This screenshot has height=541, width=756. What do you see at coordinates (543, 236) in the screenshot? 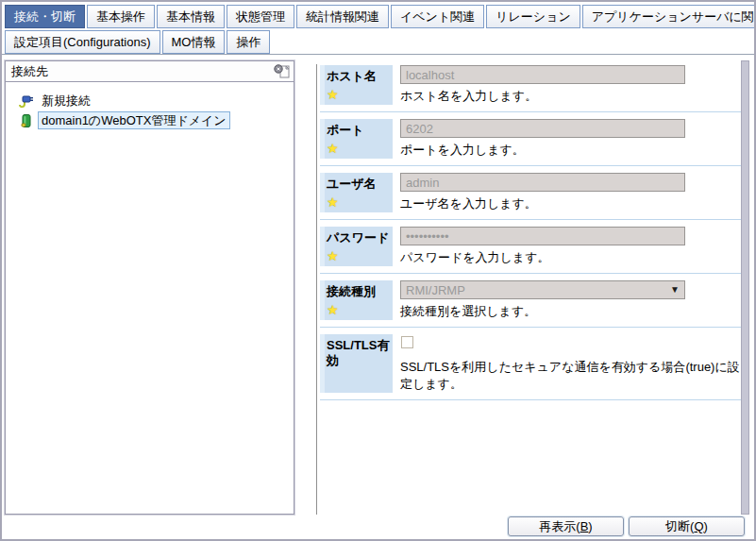
I see `password-input: ••••••••••` at bounding box center [543, 236].